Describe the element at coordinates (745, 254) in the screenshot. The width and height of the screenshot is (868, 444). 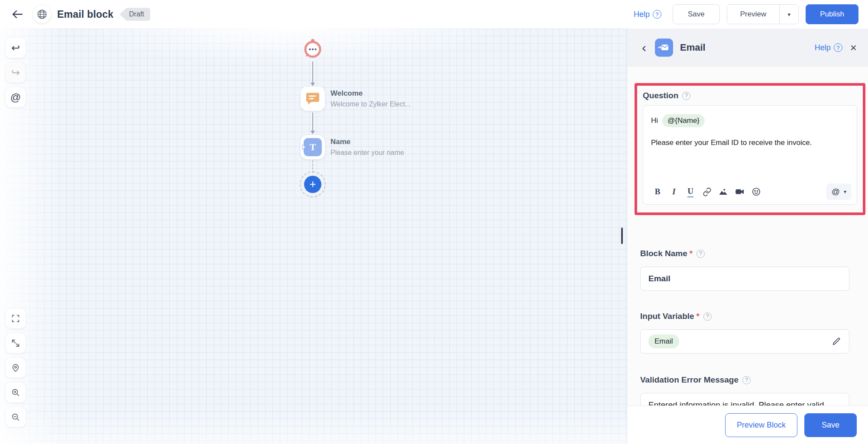
I see `block-name-label-row: Block Name * ?` at that location.